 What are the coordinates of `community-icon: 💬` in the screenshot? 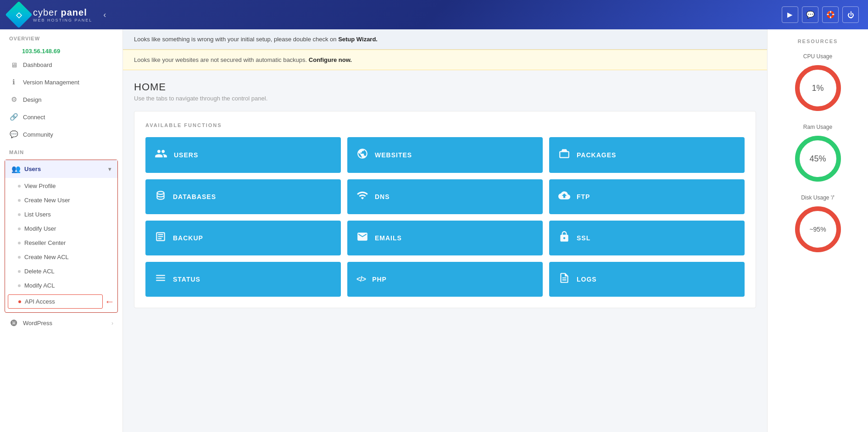 It's located at (14, 134).